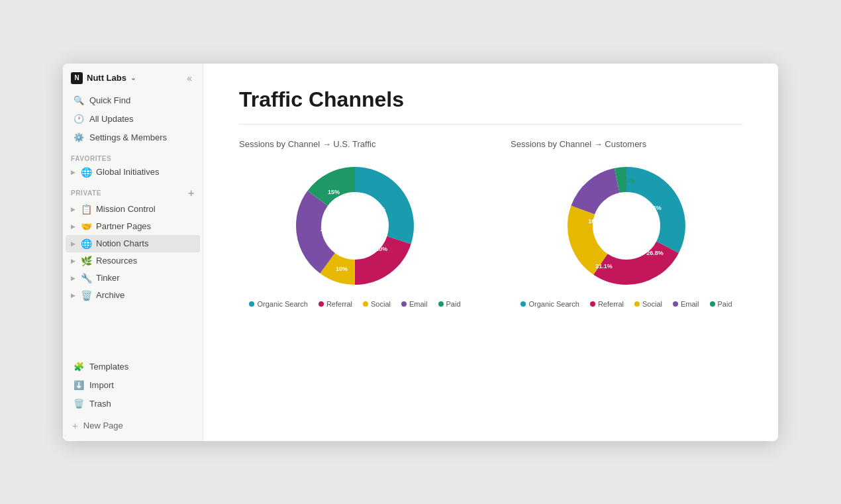 The image size is (841, 504). I want to click on legend-label-r-email: Email, so click(690, 304).